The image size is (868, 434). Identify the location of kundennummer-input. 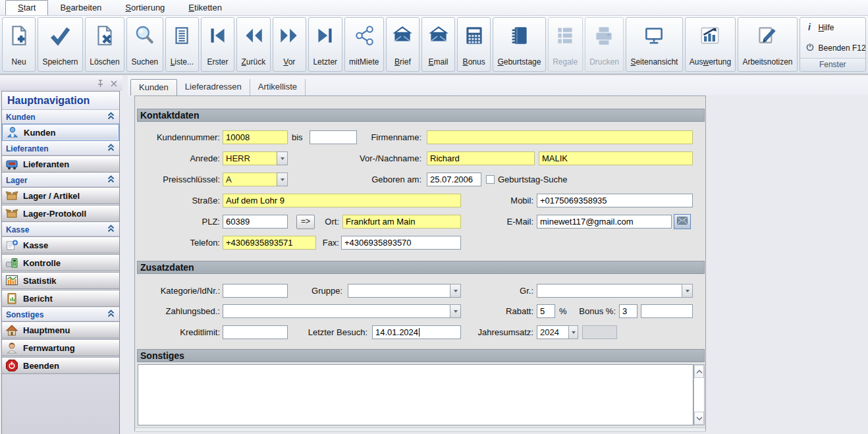
(256, 137).